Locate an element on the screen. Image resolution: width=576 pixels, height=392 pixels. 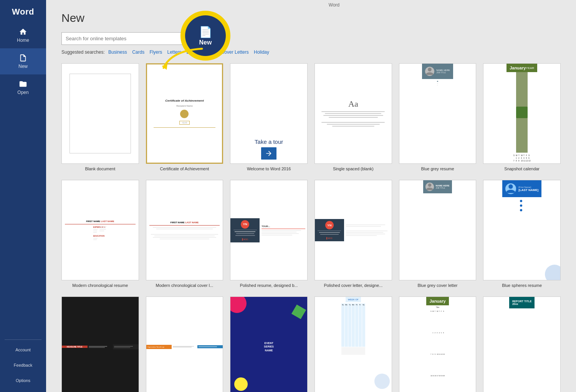
sidebar-item-home: Home is located at coordinates (23, 35).